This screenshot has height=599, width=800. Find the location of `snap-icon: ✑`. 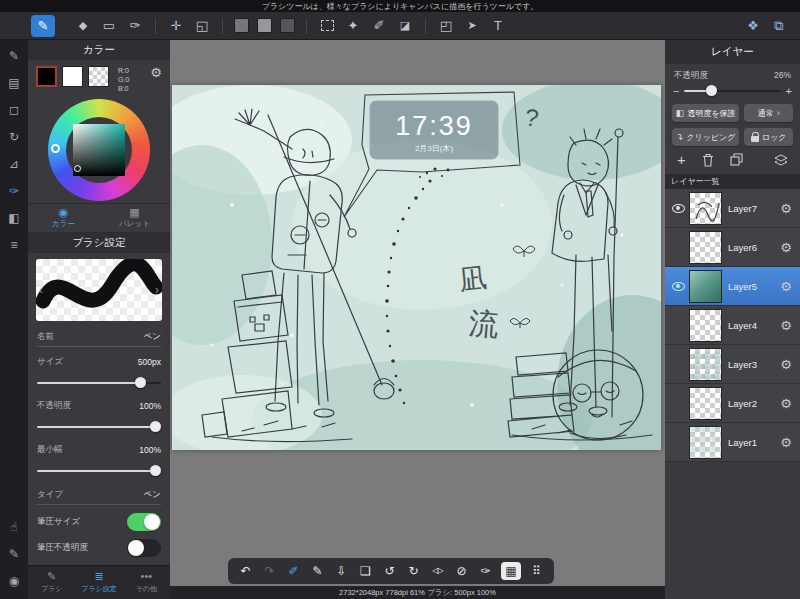

snap-icon: ✑ is located at coordinates (486, 571).